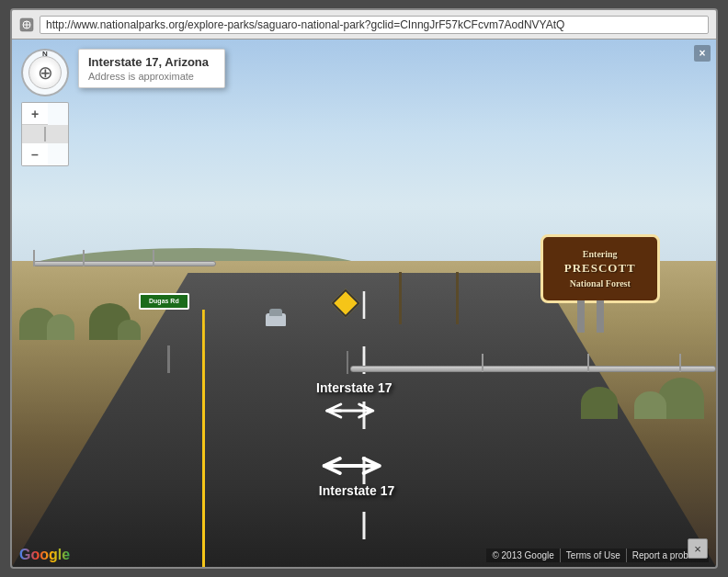 The width and height of the screenshot is (728, 577). I want to click on guardrail-right, so click(533, 369).